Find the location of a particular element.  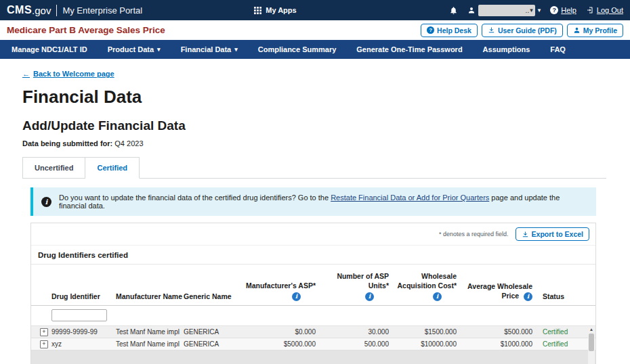

nav-item-label: Manage NDC1/ALT ID is located at coordinates (49, 49).